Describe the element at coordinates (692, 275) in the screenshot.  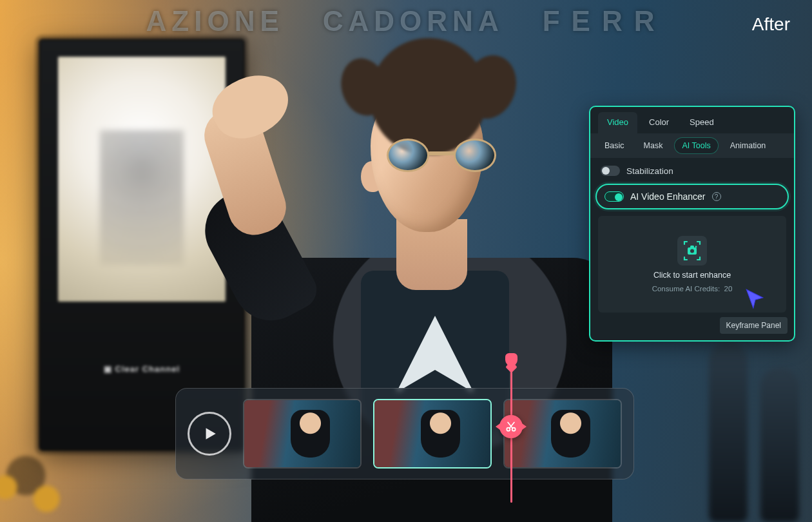
I see `enhance-caption: Click to start enhance` at that location.